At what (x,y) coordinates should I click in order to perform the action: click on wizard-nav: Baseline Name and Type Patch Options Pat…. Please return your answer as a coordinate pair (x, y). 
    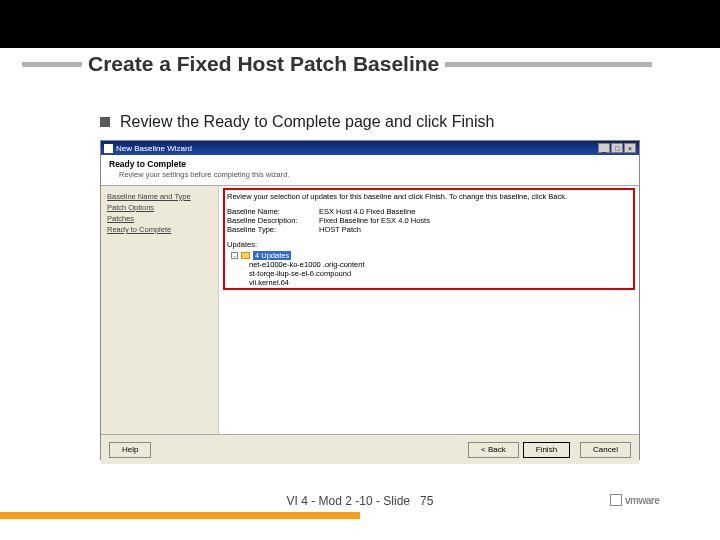
    Looking at the image, I should click on (160, 310).